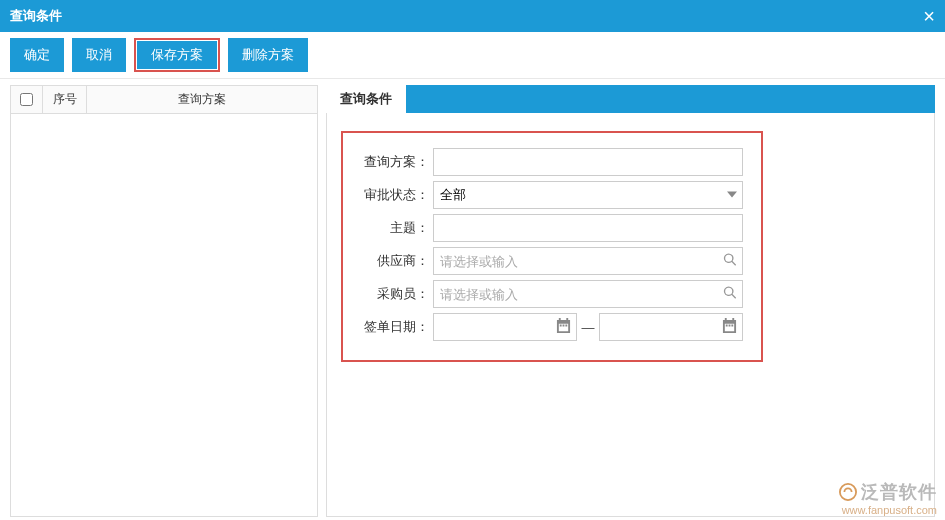 This screenshot has width=945, height=520. What do you see at coordinates (548, 261) in the screenshot?
I see `row-supplier: 供应商：` at bounding box center [548, 261].